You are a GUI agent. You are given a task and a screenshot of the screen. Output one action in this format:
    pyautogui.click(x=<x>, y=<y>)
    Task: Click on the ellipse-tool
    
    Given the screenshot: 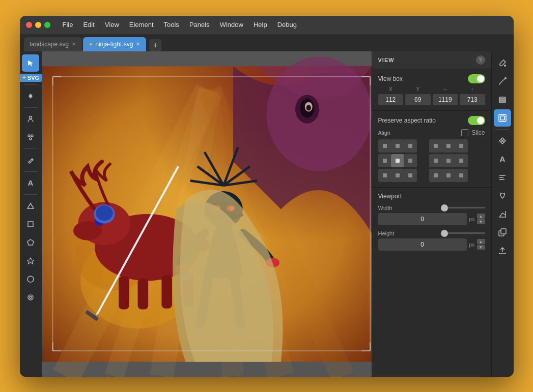 What is the action you would take?
    pyautogui.click(x=31, y=279)
    